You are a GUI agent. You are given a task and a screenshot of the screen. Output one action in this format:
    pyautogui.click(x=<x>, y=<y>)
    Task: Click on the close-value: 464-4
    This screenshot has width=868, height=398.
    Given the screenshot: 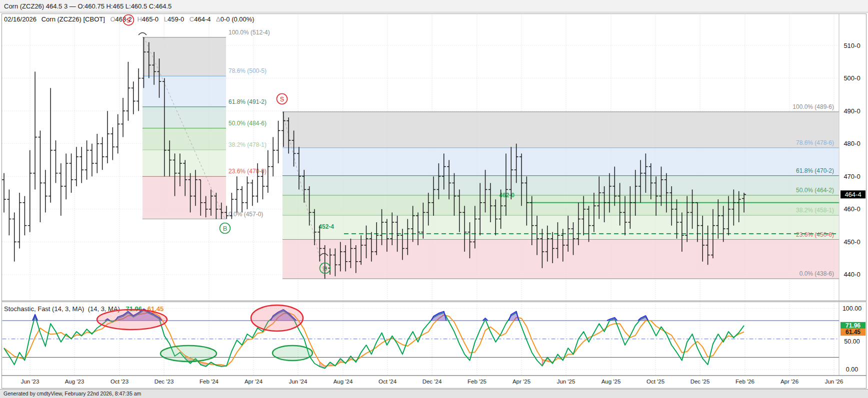 What is the action you would take?
    pyautogui.click(x=202, y=19)
    